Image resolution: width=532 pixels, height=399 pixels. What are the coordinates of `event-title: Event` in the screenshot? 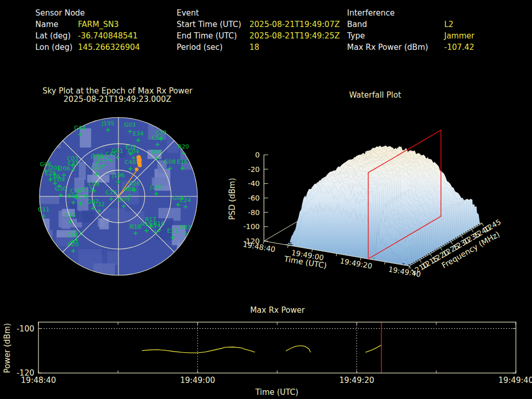 It's located at (258, 13).